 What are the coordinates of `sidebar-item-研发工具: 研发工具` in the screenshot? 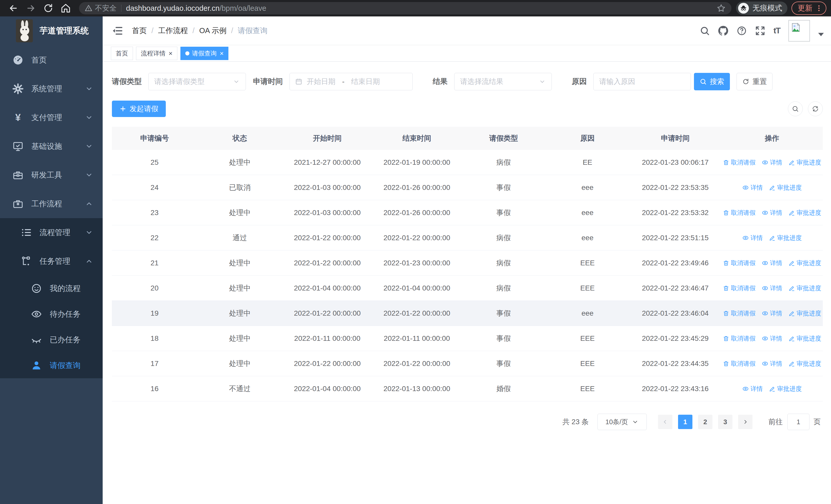 It's located at (51, 175).